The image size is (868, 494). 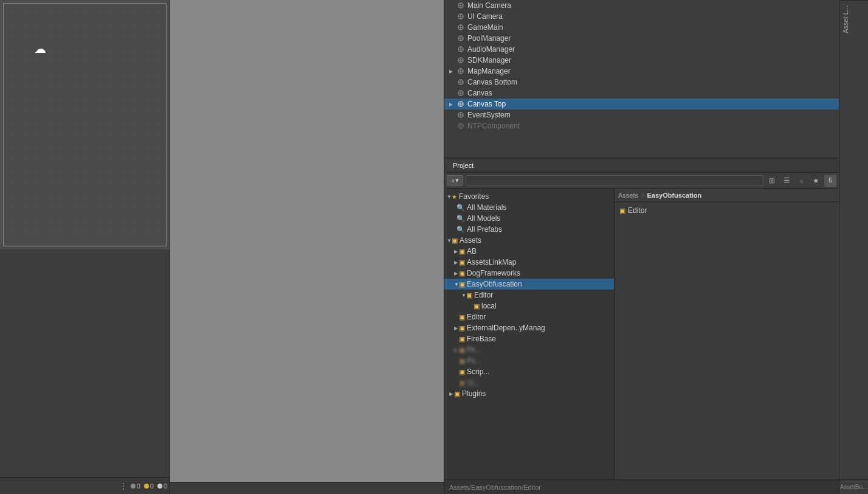 I want to click on hierarchy-label: Canvas, so click(x=480, y=93).